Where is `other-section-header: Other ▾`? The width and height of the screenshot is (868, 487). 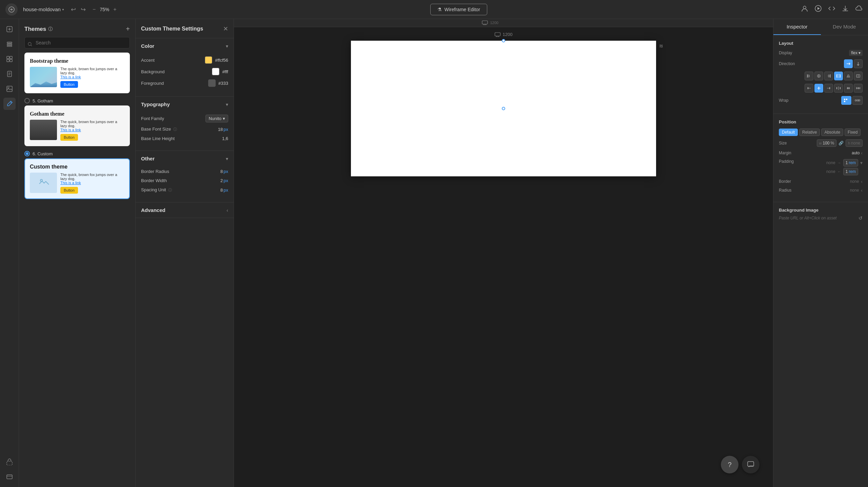 other-section-header: Other ▾ is located at coordinates (184, 159).